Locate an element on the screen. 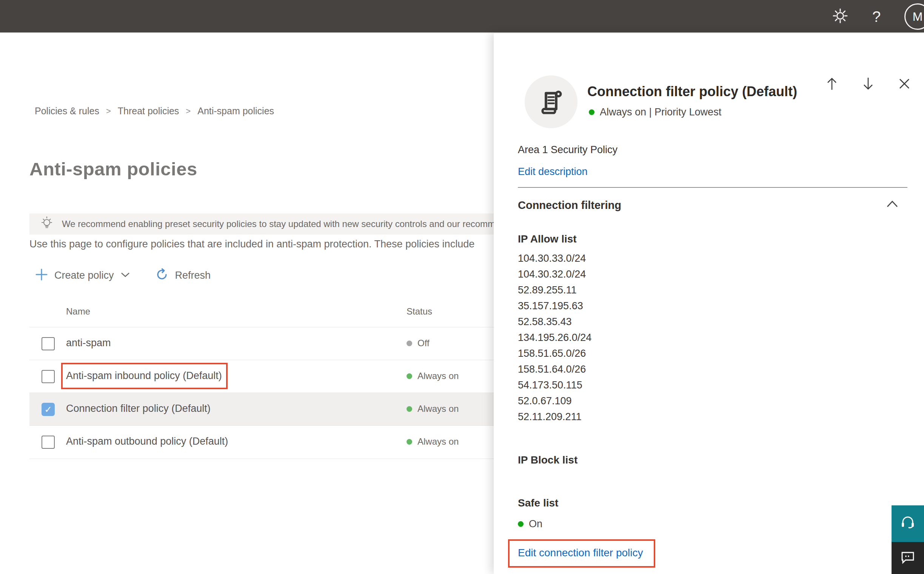 Image resolution: width=924 pixels, height=574 pixels. ip-entry: 158.51.64.0/26 is located at coordinates (555, 369).